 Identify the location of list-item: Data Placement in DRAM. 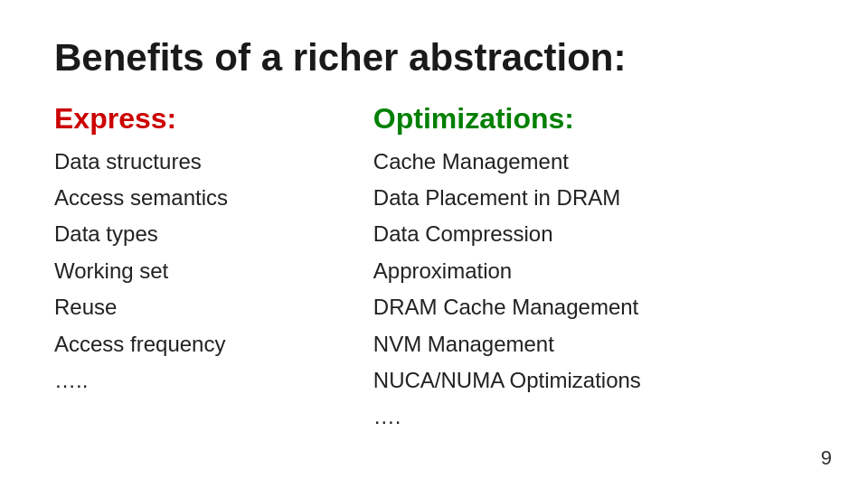
(593, 198).